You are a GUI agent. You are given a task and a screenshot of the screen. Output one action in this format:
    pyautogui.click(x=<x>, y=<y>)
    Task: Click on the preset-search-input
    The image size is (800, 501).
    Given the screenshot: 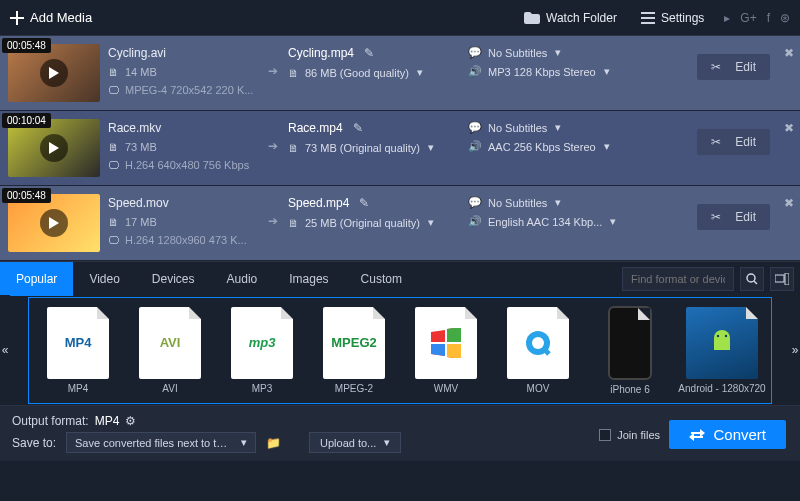 What is the action you would take?
    pyautogui.click(x=678, y=279)
    